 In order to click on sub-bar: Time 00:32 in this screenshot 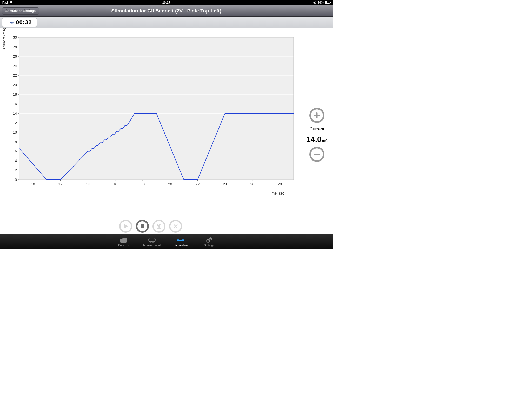, I will do `click(166, 22)`.